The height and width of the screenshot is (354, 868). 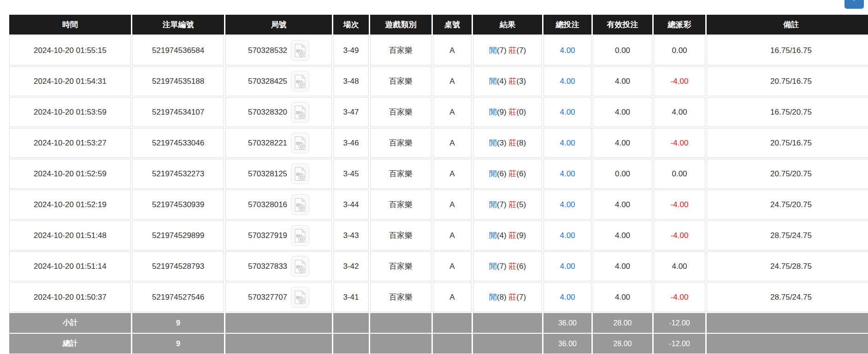 I want to click on subtotal-remark, so click(x=787, y=323).